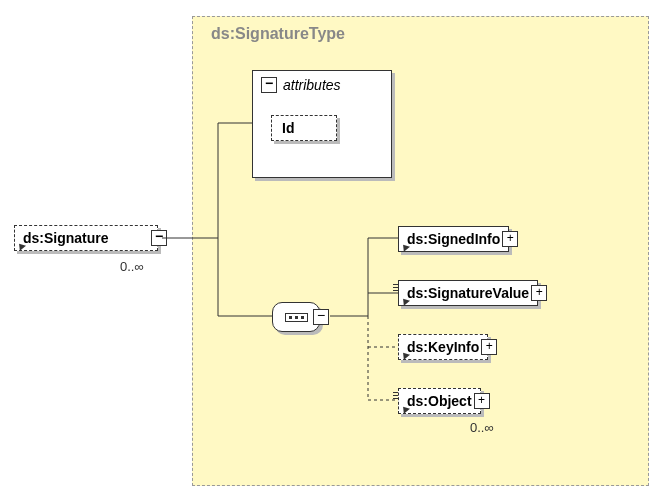  What do you see at coordinates (443, 347) in the screenshot?
I see `keyinfo-label: ds:KeyInfo` at bounding box center [443, 347].